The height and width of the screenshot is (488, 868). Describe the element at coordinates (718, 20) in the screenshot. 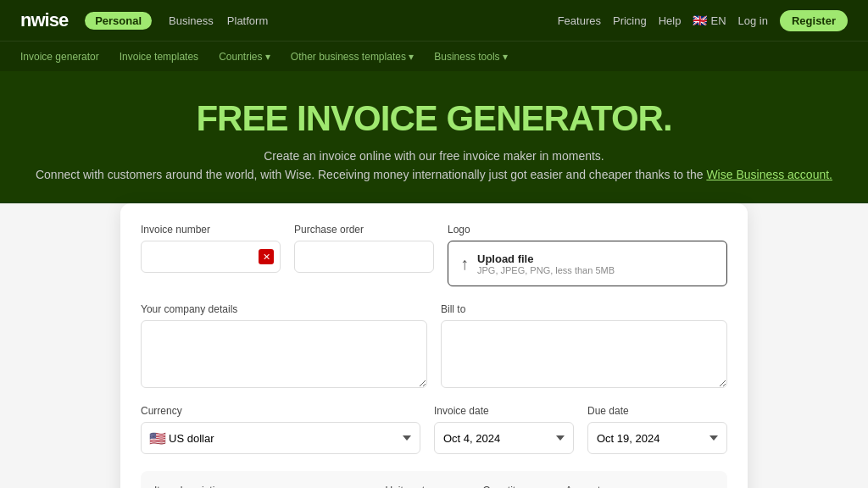

I see `lang-label: EN` at that location.